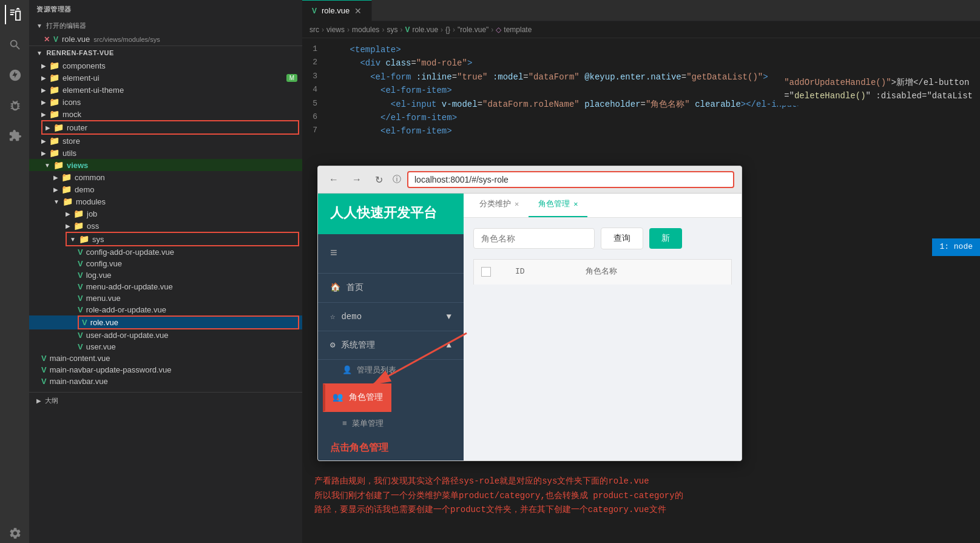  I want to click on folder-item-icons: ▶ 📁 icons, so click(166, 102).